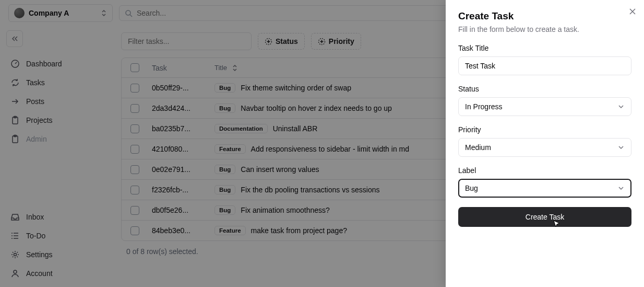  I want to click on status-value: In Progress, so click(484, 107).